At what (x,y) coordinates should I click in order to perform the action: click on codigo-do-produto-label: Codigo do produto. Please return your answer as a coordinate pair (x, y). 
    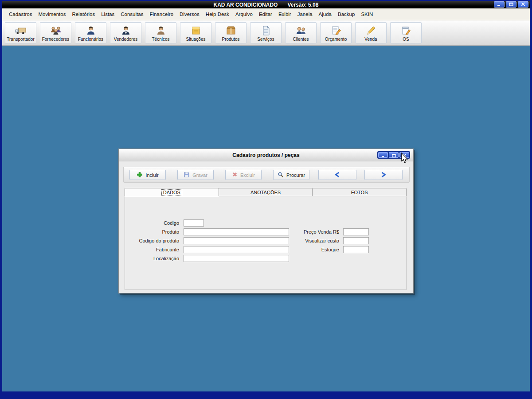
    Looking at the image, I should click on (153, 241).